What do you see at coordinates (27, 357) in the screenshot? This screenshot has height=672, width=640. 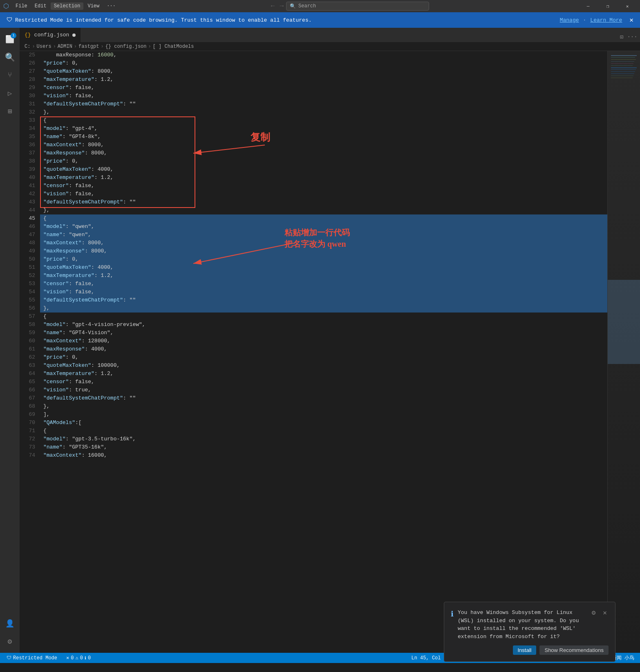 I see `line-number-62: 62` at bounding box center [27, 357].